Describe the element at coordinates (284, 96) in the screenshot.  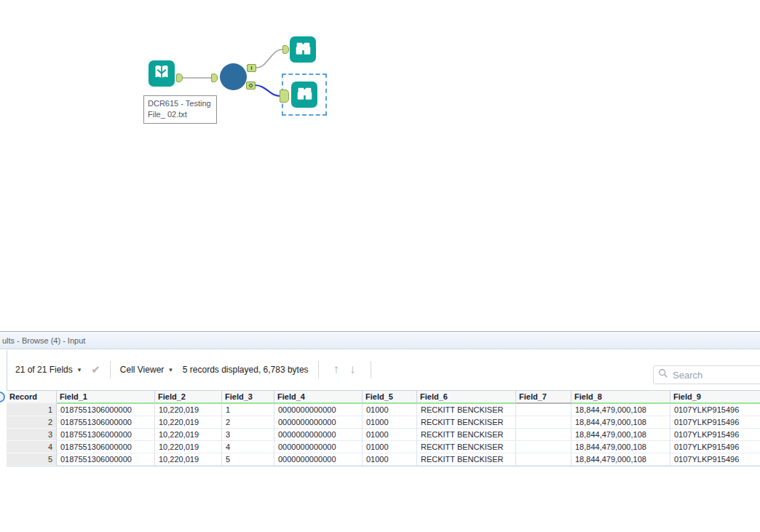
I see `browse-bottom-input-anchor` at that location.